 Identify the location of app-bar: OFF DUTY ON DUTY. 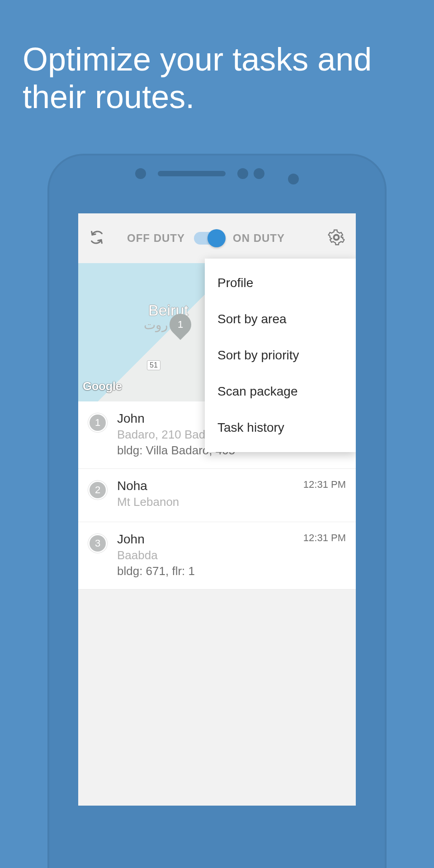
(217, 238).